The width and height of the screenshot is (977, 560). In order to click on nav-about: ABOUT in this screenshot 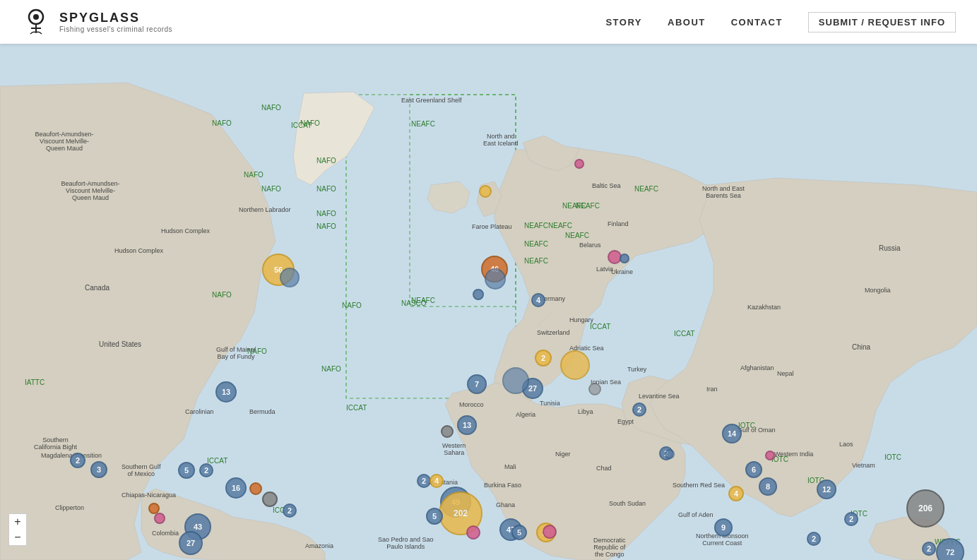, I will do `click(687, 23)`.